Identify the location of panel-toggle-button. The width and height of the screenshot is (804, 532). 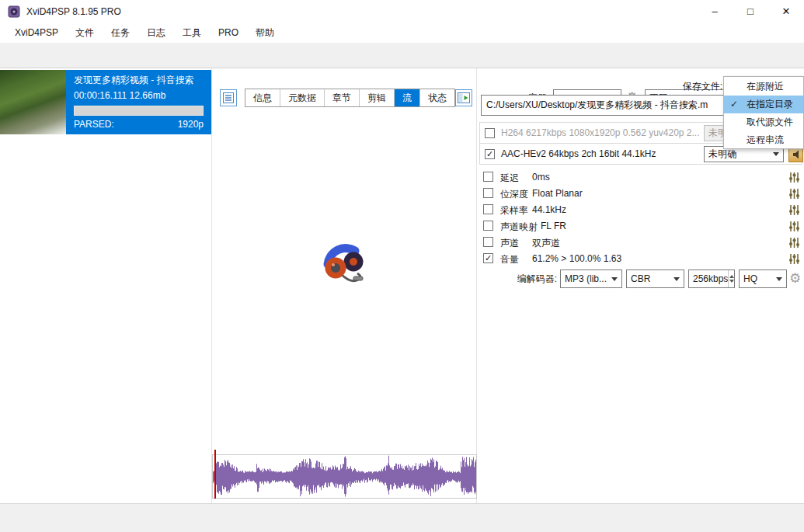
(464, 98).